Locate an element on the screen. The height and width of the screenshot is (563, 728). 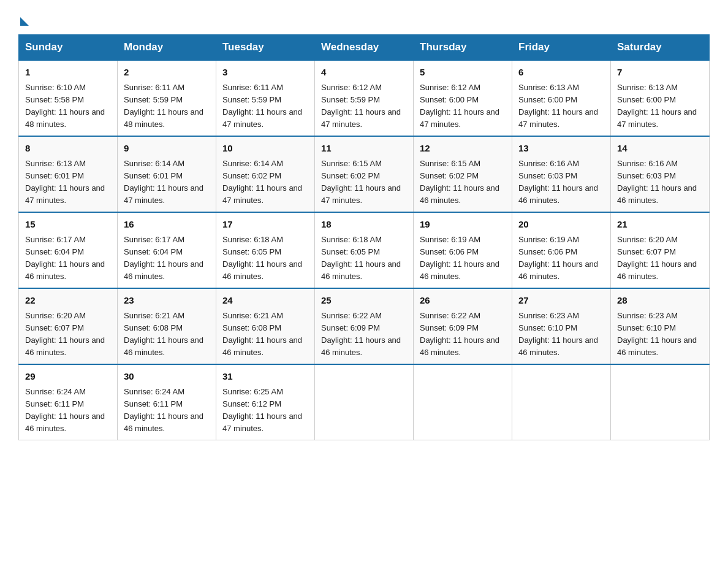
day-info: Sunrise: 6:10 AMSunset: 5:58 PMDaylight:… is located at coordinates (68, 107).